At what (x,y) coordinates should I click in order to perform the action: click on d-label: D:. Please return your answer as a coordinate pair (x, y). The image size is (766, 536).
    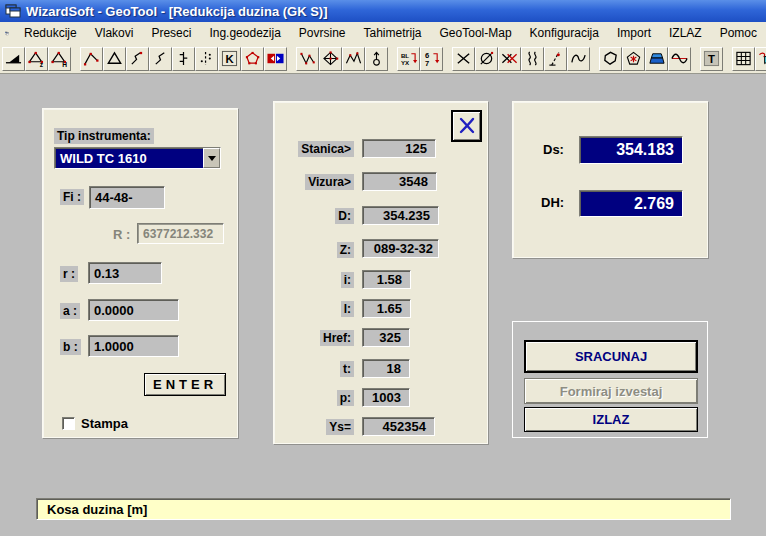
    Looking at the image, I should click on (344, 216).